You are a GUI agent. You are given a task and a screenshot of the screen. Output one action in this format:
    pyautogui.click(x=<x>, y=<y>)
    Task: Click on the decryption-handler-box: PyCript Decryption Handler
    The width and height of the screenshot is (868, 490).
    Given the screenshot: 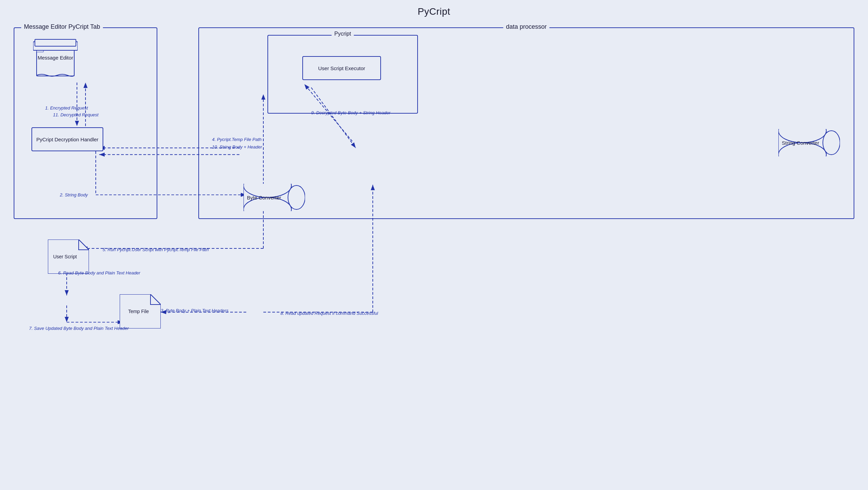 What is the action you would take?
    pyautogui.click(x=67, y=139)
    